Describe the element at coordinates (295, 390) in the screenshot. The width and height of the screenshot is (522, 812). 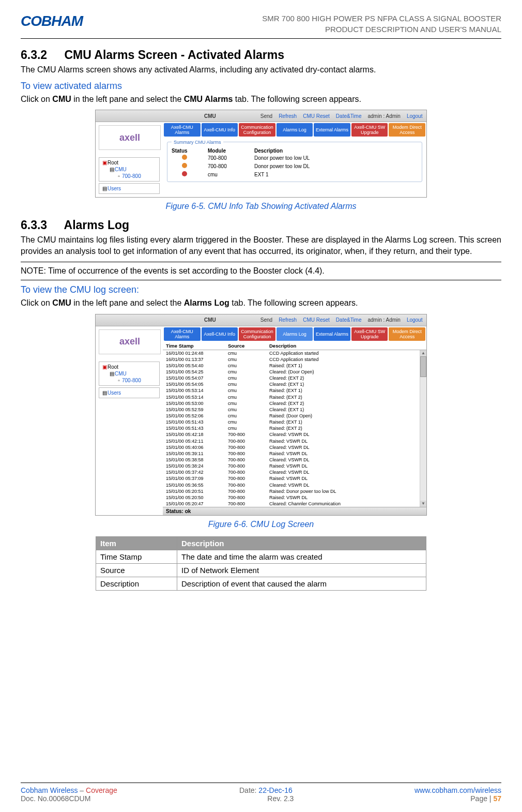
I see `log-row: 15/01/00 05:53:14cmuRaised: (EXT 1)` at that location.